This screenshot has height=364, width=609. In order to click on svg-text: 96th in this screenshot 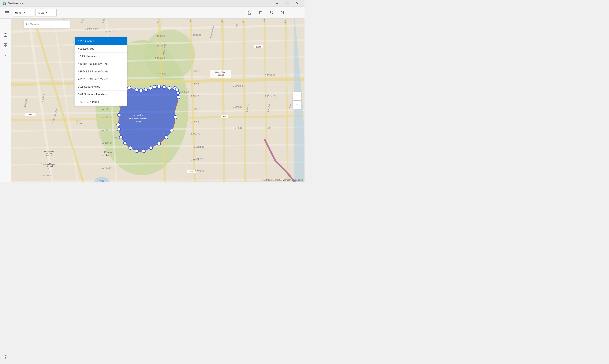, I will do `click(224, 117)`.